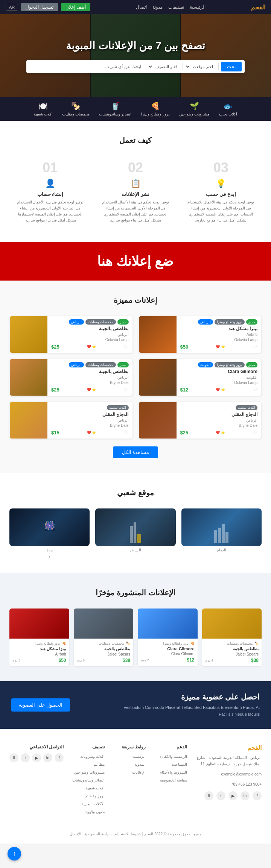 The height and width of the screenshot is (868, 271). I want to click on footer-support-links: الرئيسية والكفاءة المساعدة الشروط والأحك…, so click(170, 768).